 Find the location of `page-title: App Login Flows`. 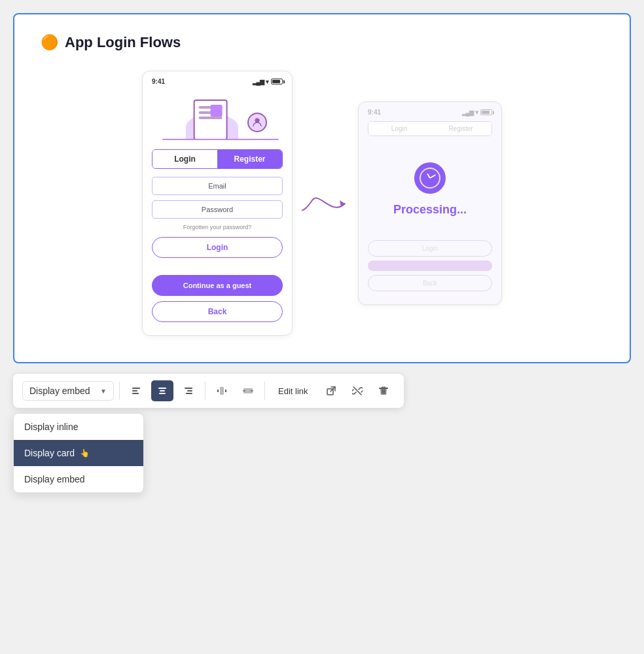

page-title: App Login Flows is located at coordinates (123, 43).